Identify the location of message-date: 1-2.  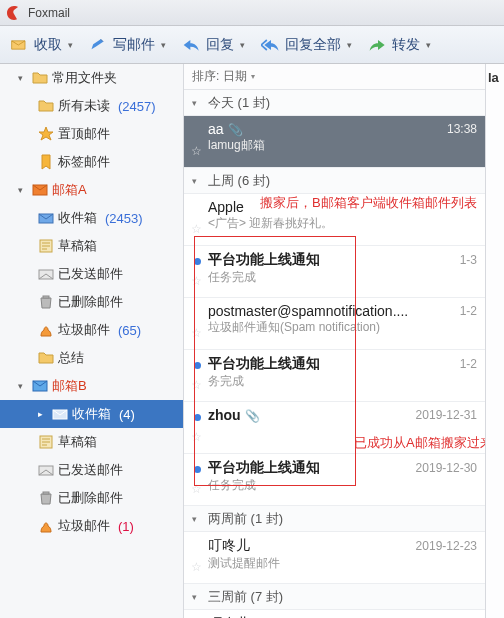
(468, 364).